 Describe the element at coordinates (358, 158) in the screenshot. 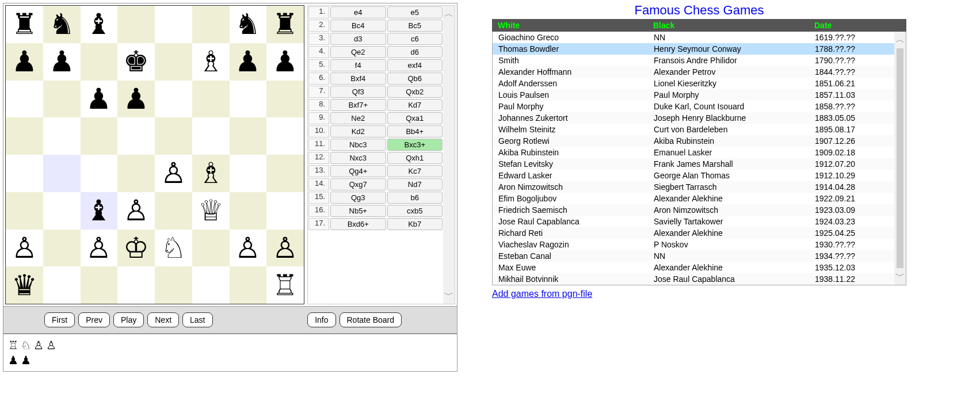

I see `move-white: Nxc3` at that location.